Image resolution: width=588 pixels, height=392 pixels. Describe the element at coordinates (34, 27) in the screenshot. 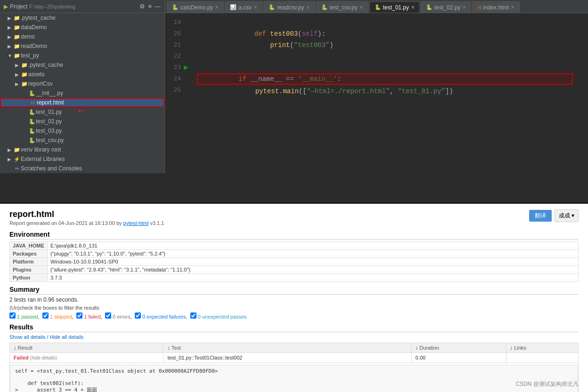

I see `tree-label: dataDemo` at that location.